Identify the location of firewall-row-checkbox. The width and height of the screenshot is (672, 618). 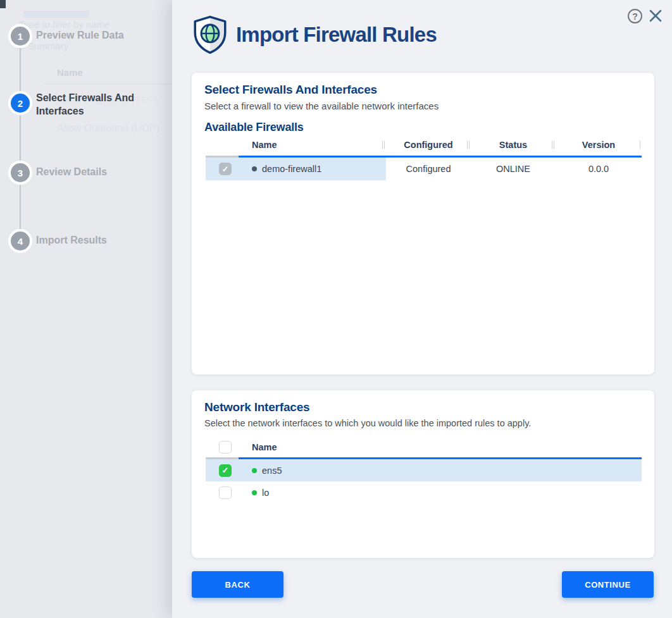
(225, 169).